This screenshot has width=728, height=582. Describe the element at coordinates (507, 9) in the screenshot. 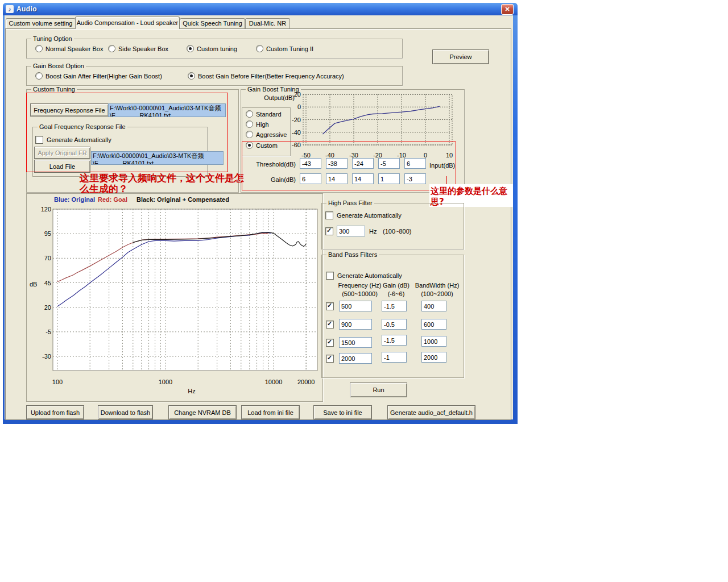

I see `close-icon: ✕` at that location.